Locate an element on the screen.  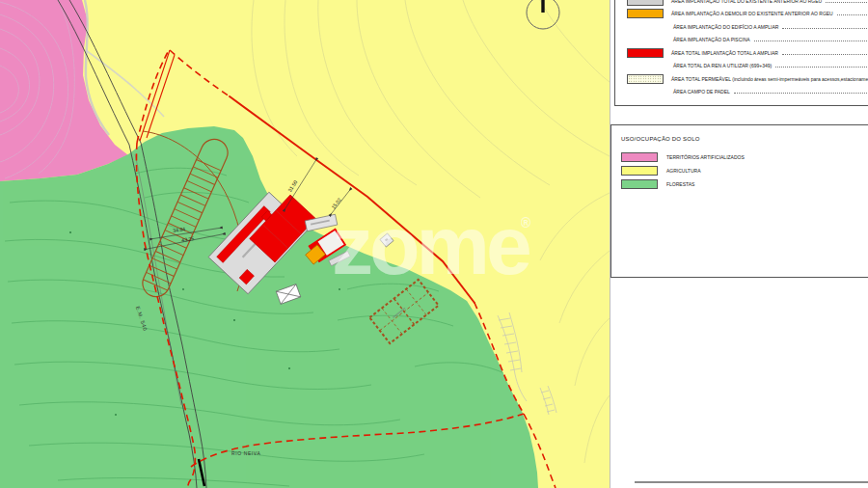
legend-row: FLORESTAS is located at coordinates (683, 184).